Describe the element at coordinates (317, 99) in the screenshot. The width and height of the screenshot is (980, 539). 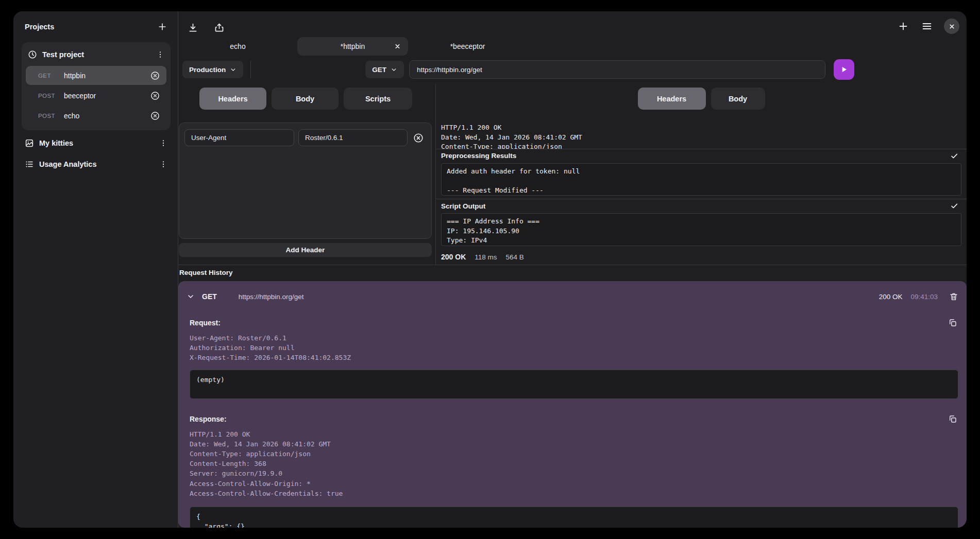
I see `request-editor-tabs: Headers Body Scripts` at that location.